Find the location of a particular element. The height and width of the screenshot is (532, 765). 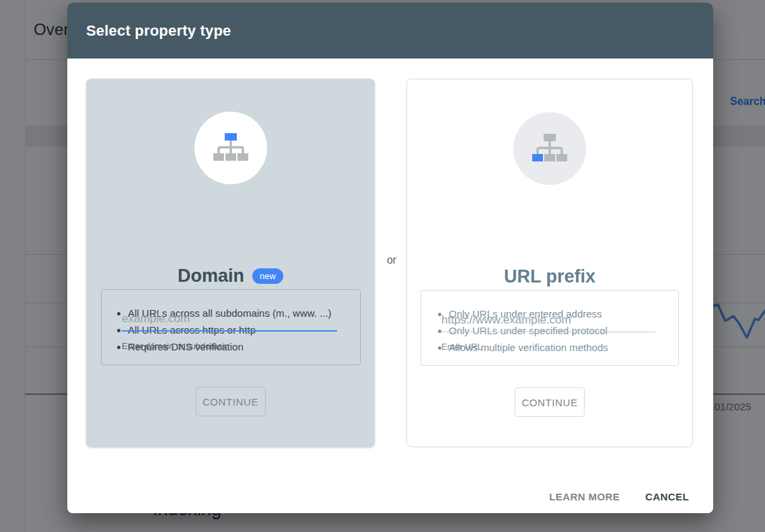

new-badge: new is located at coordinates (268, 276).